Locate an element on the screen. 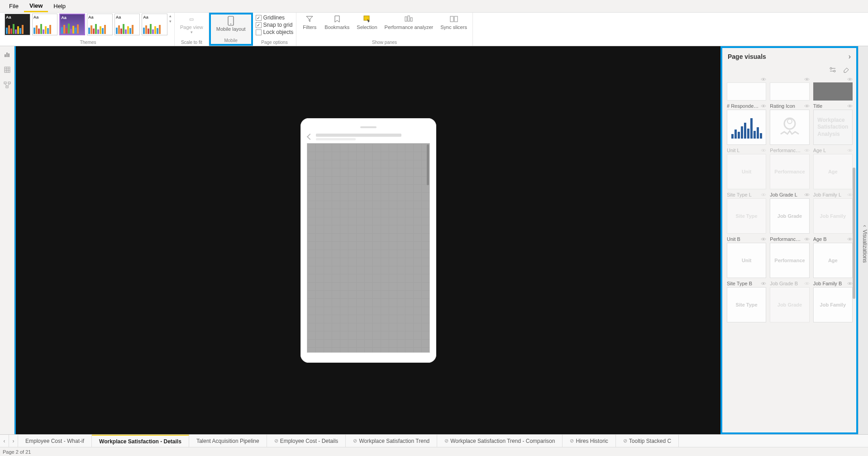 This screenshot has width=868, height=456. visual-item: Age BAge is located at coordinates (833, 257).